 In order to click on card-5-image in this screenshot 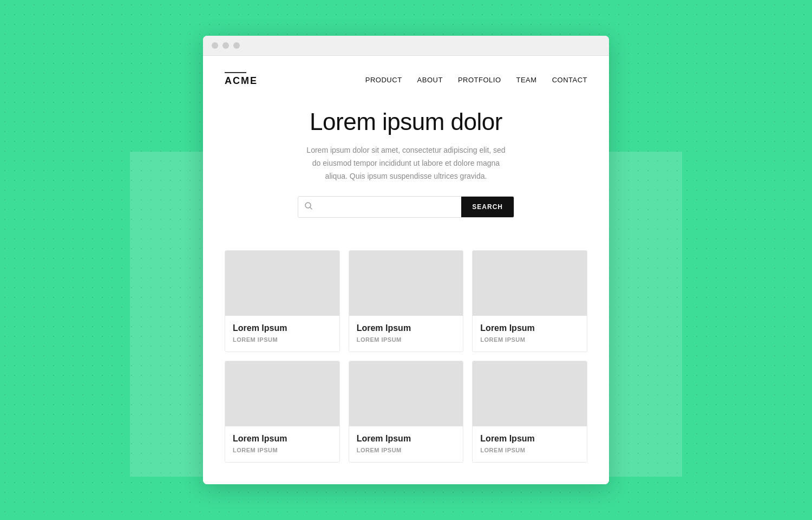, I will do `click(406, 394)`.